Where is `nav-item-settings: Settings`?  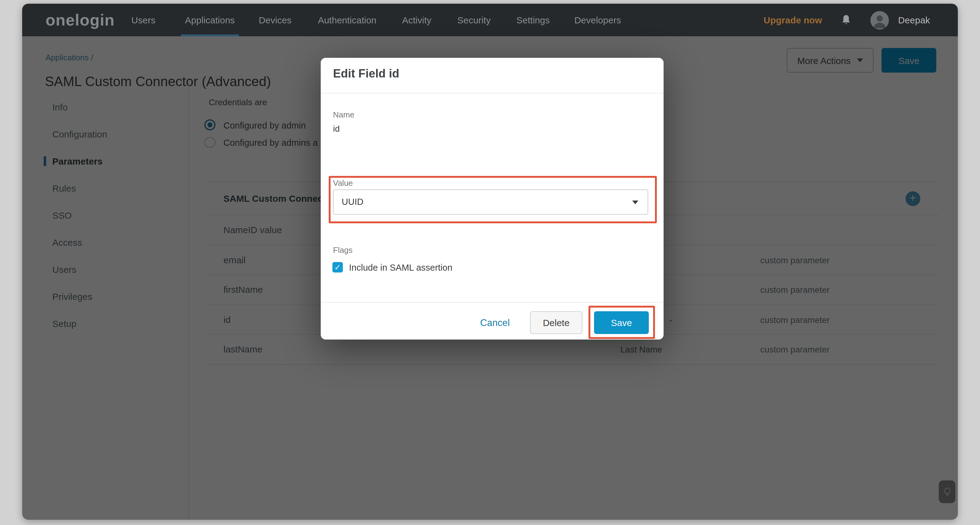 nav-item-settings: Settings is located at coordinates (533, 20).